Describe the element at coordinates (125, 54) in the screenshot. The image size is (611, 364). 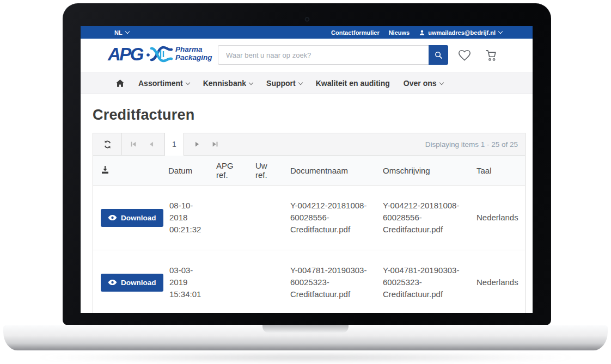
I see `logo-wordmark: APG` at that location.